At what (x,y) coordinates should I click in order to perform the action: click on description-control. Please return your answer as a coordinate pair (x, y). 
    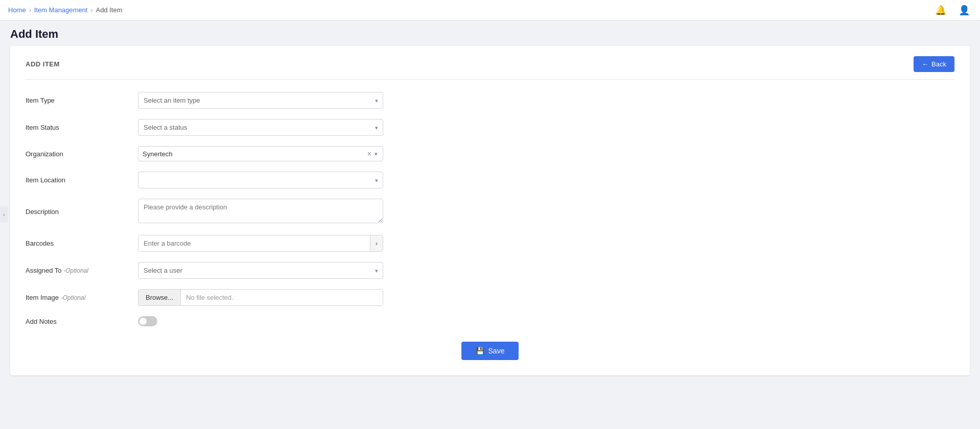
    Looking at the image, I should click on (261, 211).